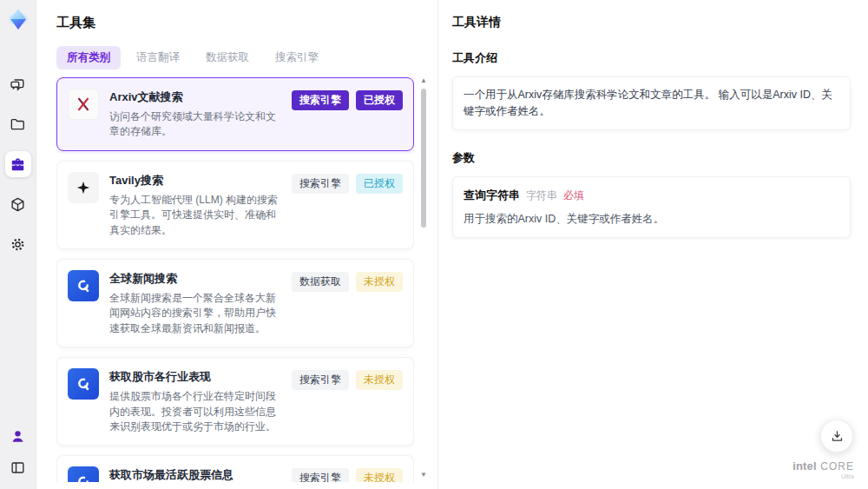 This screenshot has width=868, height=489. I want to click on folder-icon, so click(18, 124).